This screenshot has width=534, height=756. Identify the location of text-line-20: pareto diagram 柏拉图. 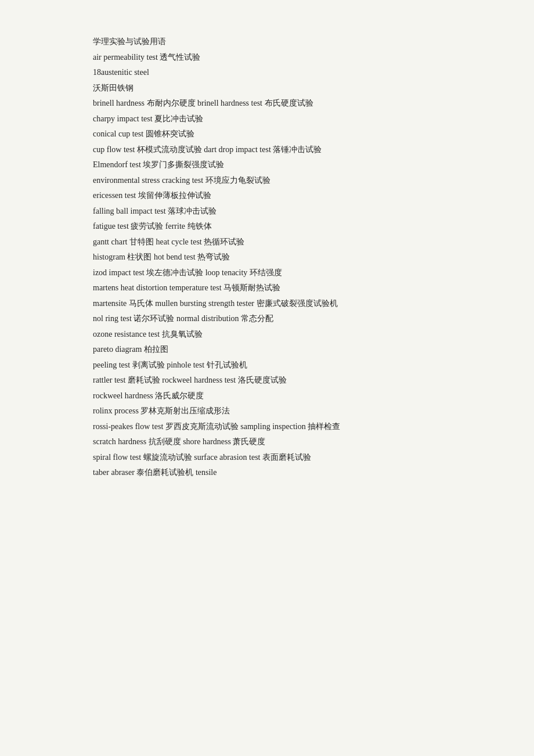
(267, 350).